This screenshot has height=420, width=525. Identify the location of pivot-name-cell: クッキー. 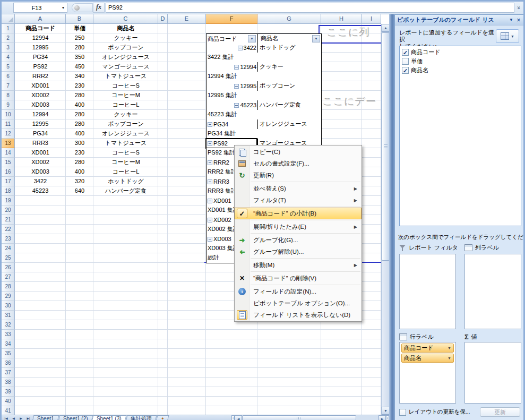
(290, 67).